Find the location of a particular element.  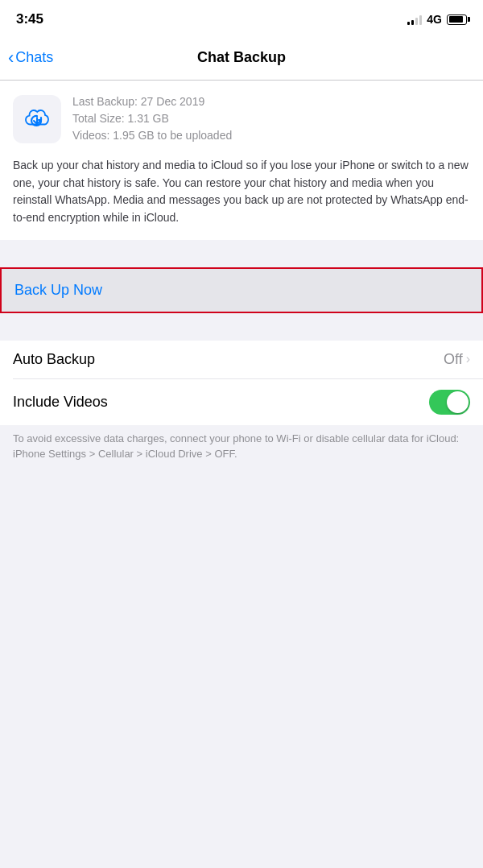

battery-icon is located at coordinates (457, 19).